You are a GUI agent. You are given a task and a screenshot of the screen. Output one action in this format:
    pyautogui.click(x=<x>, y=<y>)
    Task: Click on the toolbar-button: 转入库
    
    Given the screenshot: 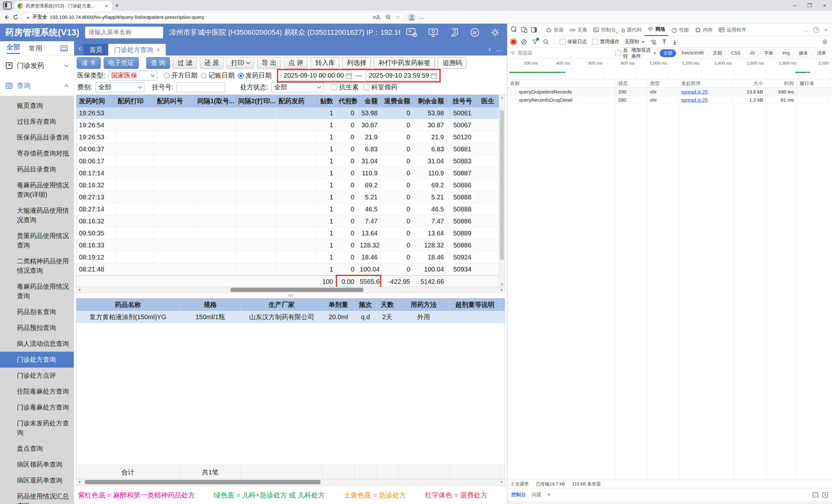 What is the action you would take?
    pyautogui.click(x=325, y=63)
    